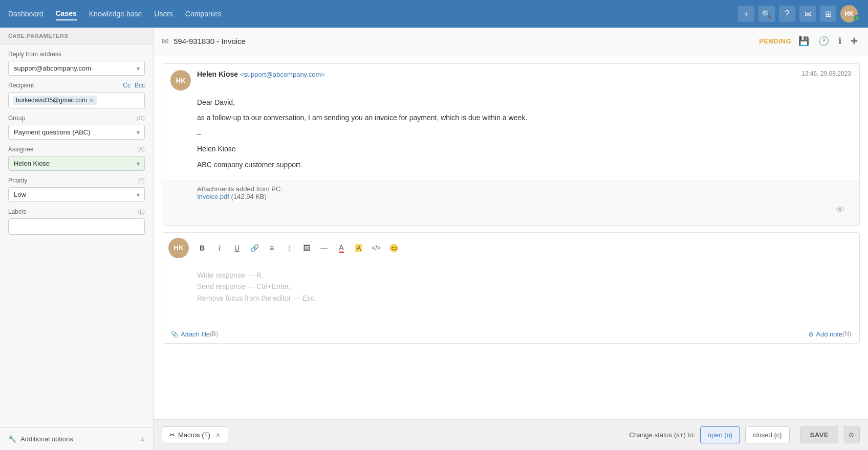  What do you see at coordinates (77, 132) in the screenshot?
I see `group-select: Payment questions (ABC)` at bounding box center [77, 132].